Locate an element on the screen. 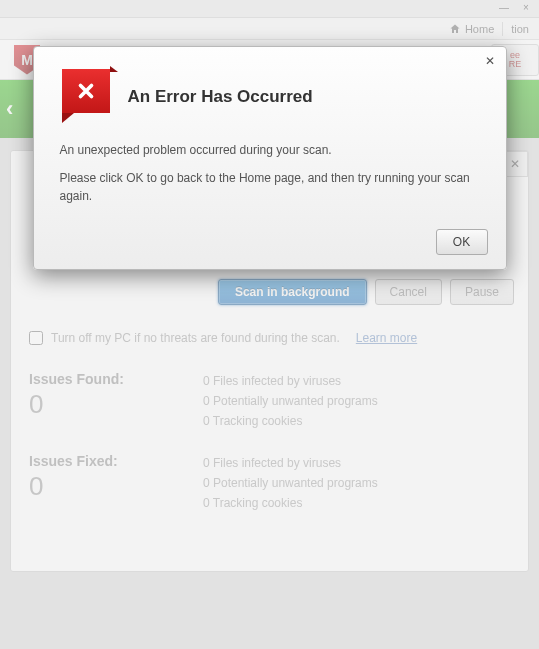 The image size is (539, 649). error-flag-icon is located at coordinates (86, 97).